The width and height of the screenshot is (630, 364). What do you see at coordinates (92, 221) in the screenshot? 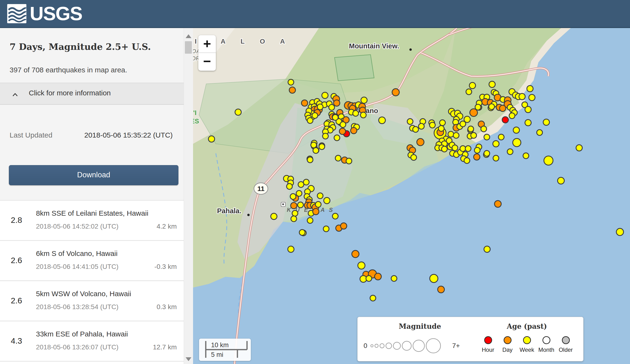
I see `earthquake-list-item: 2.8 8km SSE of Leilani Estates, Hawaii 2…` at bounding box center [92, 221].